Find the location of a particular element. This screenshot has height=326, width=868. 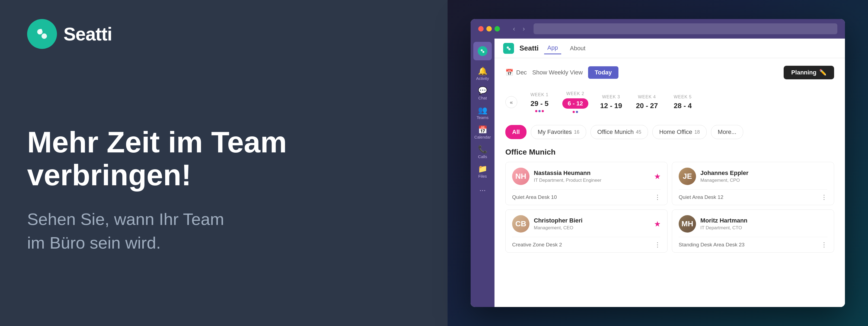

teams-icon: 👥 is located at coordinates (483, 110).